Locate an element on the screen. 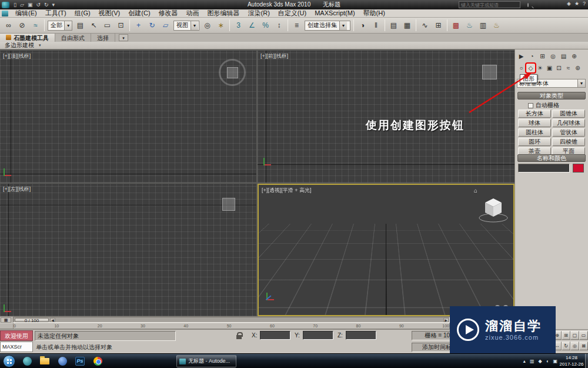  object-name-field is located at coordinates (544, 168).